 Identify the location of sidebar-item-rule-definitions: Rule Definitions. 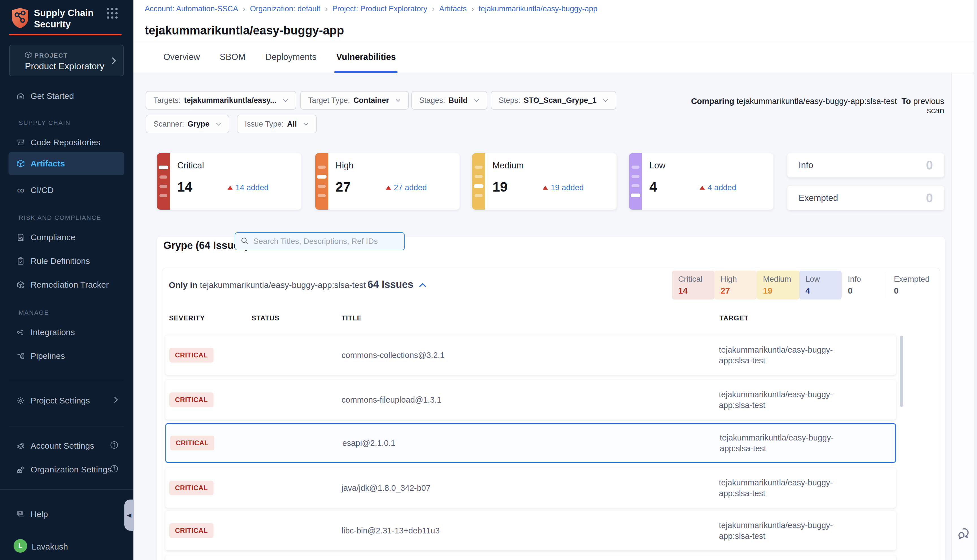
(67, 261).